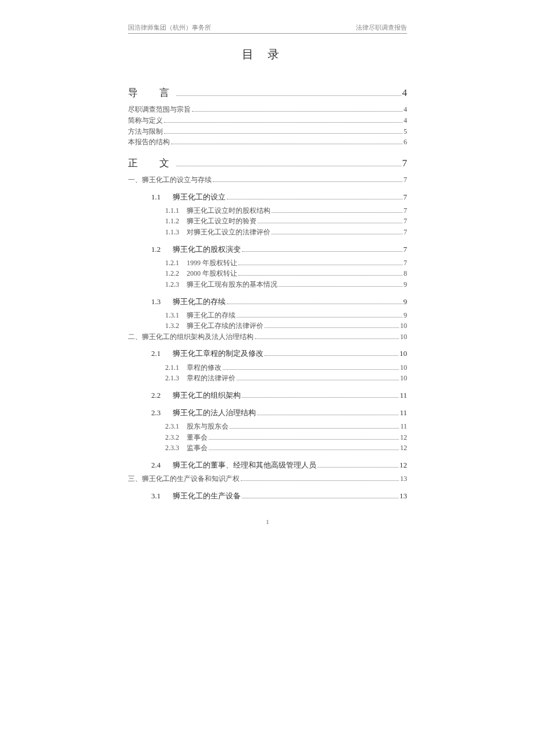 The height and width of the screenshot is (756, 535). What do you see at coordinates (207, 354) in the screenshot?
I see `toc-label: 2.1 狮王化工章程的制定及修改` at bounding box center [207, 354].